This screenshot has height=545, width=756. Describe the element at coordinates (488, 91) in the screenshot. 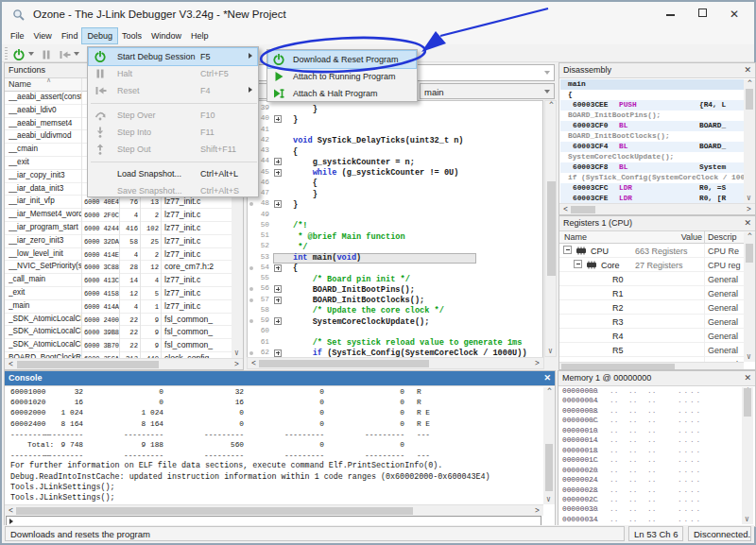

I see `function-selector-combo: main` at that location.